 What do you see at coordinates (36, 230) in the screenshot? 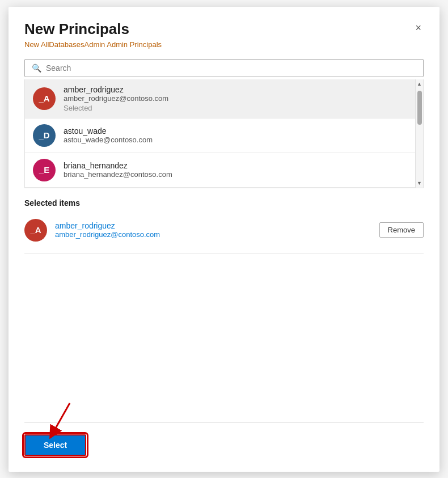
I see `selected-avatar: _A` at bounding box center [36, 230].